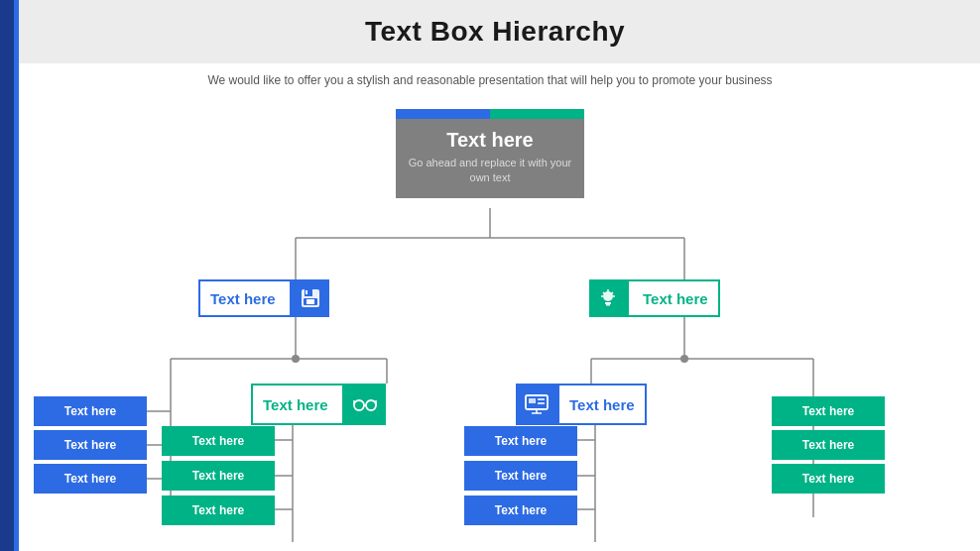  I want to click on right-node-icon, so click(608, 298).